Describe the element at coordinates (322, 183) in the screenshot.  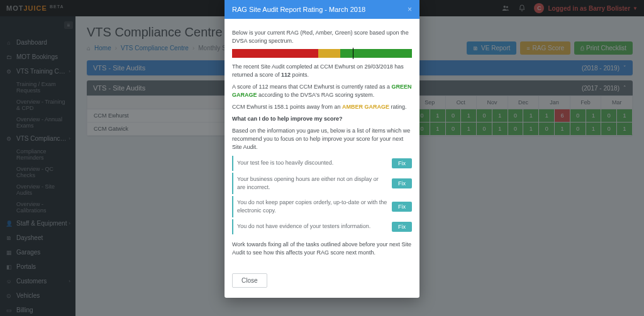
I see `recommendation-item: Your business opening hours are either n…` at that location.